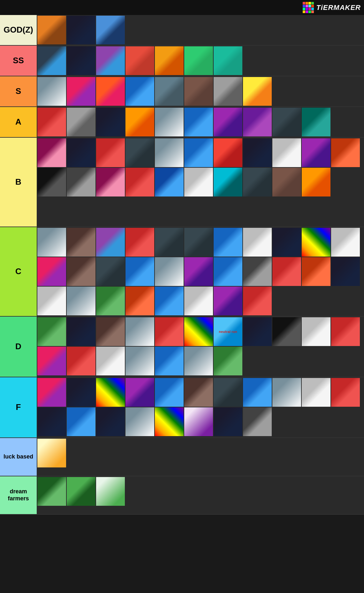 Image resolution: width=364 pixels, height=593 pixels. What do you see at coordinates (19, 457) in the screenshot?
I see `tier-label-luck: luck based` at bounding box center [19, 457].